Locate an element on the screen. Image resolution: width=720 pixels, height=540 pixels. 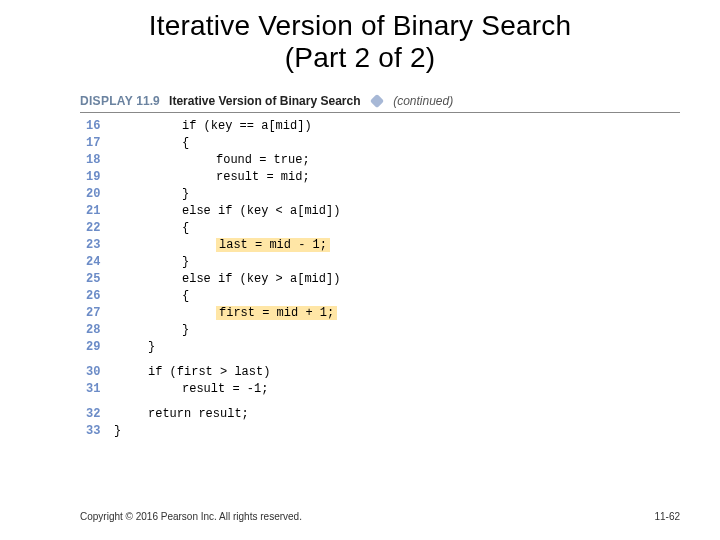
line-number: 22 is located at coordinates (100, 228).